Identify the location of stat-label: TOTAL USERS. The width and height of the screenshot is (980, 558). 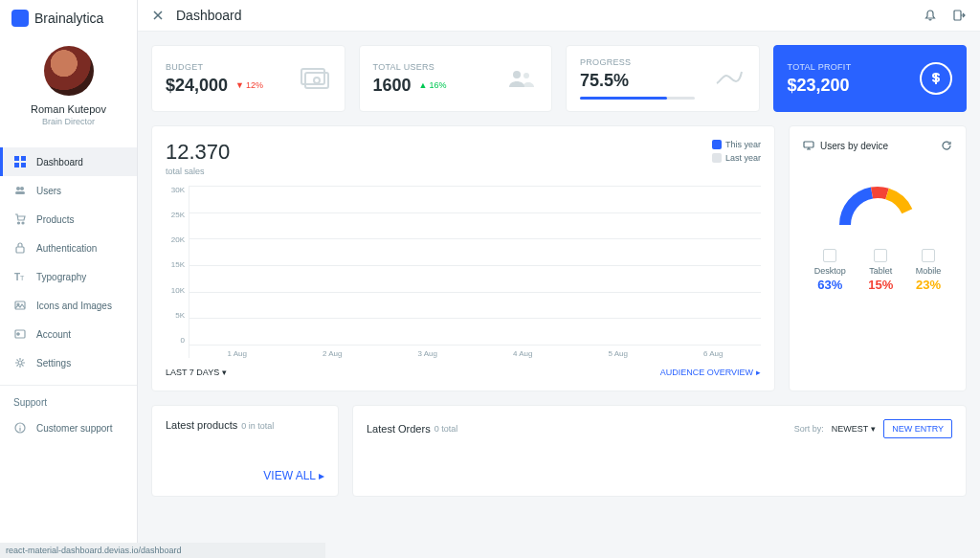
(440, 67).